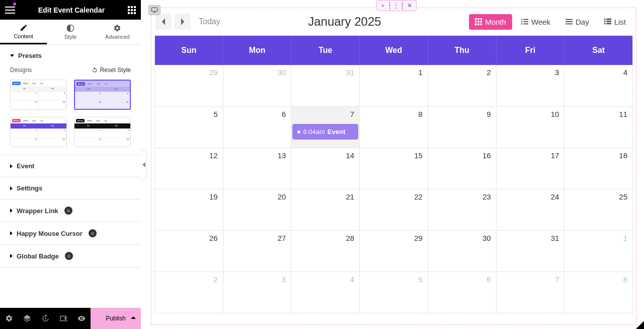  Describe the element at coordinates (213, 196) in the screenshot. I see `calendar-date-number: 19` at that location.